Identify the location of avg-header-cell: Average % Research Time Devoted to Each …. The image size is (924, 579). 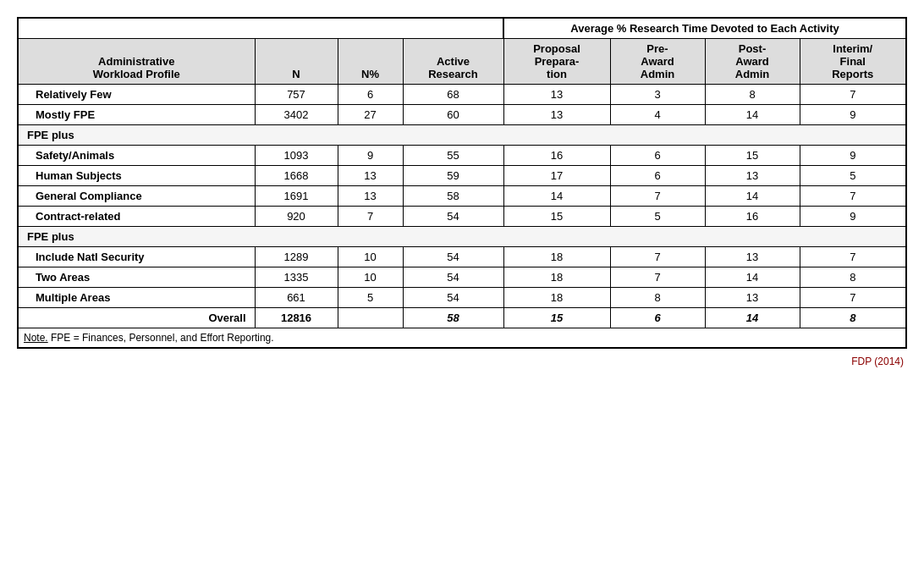
(705, 29).